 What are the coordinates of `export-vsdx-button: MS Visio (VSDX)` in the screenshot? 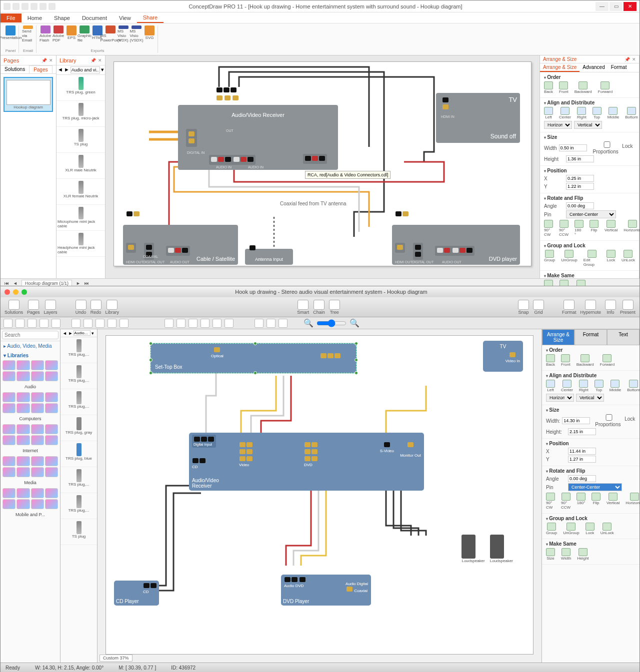 It's located at (136, 34).